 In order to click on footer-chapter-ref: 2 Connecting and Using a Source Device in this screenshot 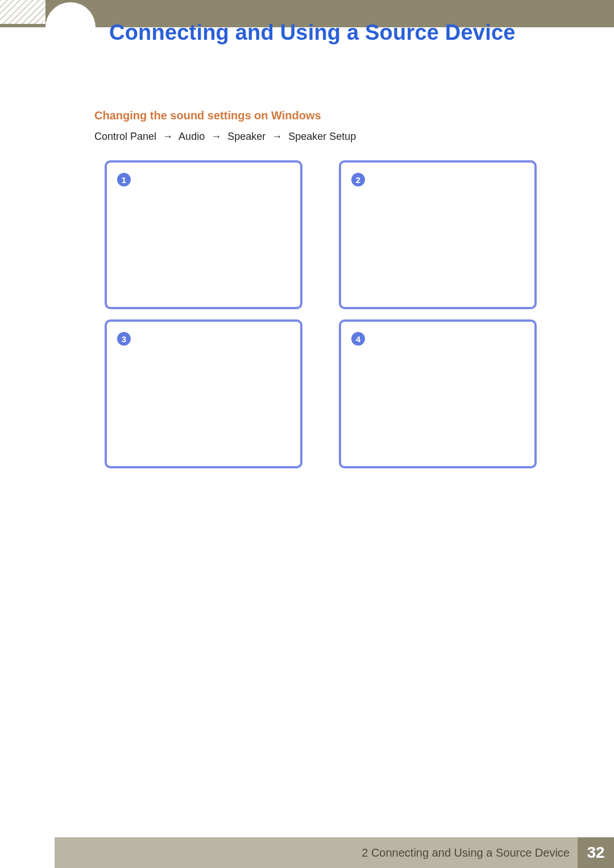, I will do `click(470, 853)`.